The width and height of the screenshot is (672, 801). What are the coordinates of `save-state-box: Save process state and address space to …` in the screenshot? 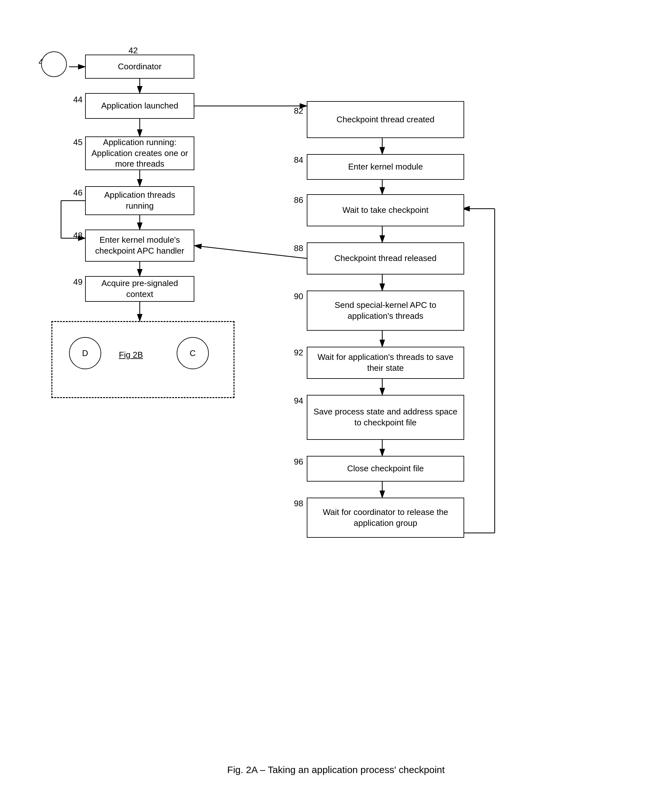 It's located at (385, 417).